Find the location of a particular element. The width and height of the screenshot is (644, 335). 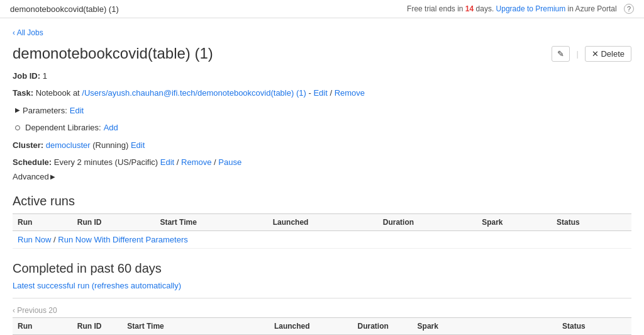

latest-run-label: Latest successful run (refreshes automat… is located at coordinates (322, 286).